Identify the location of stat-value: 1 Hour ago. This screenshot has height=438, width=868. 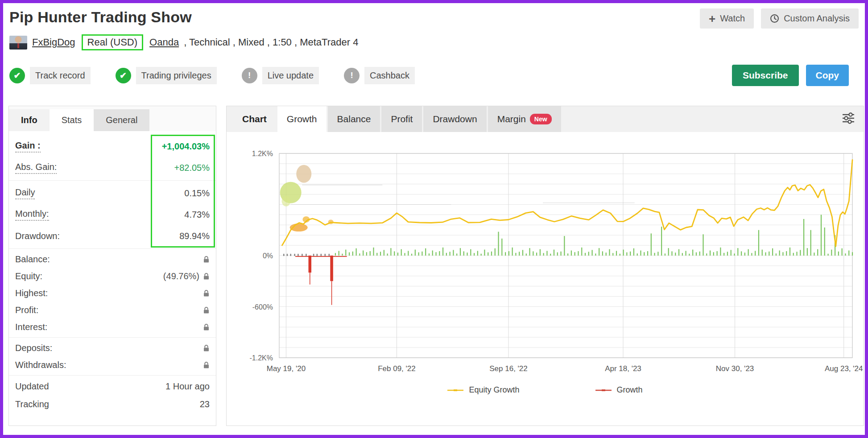
(187, 386).